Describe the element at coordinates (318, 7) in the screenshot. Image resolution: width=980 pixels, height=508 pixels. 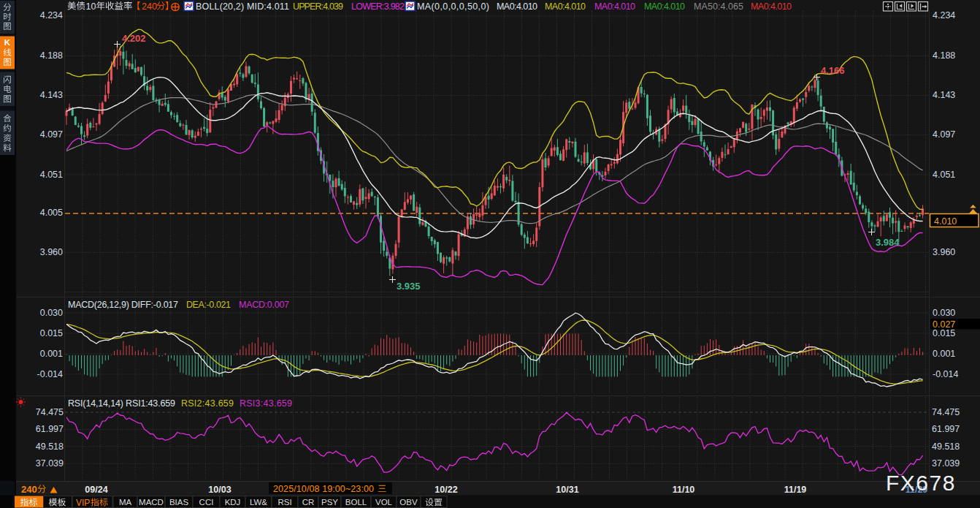
I see `svg-text: UPPER:4.039` at that location.